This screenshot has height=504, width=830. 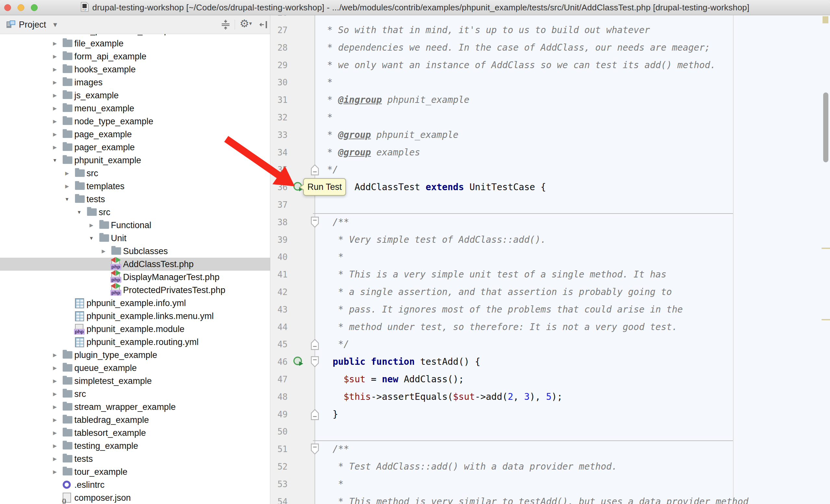 I want to click on tree-item-stream_wrapper_example: stream_wrapper_example, so click(x=135, y=407).